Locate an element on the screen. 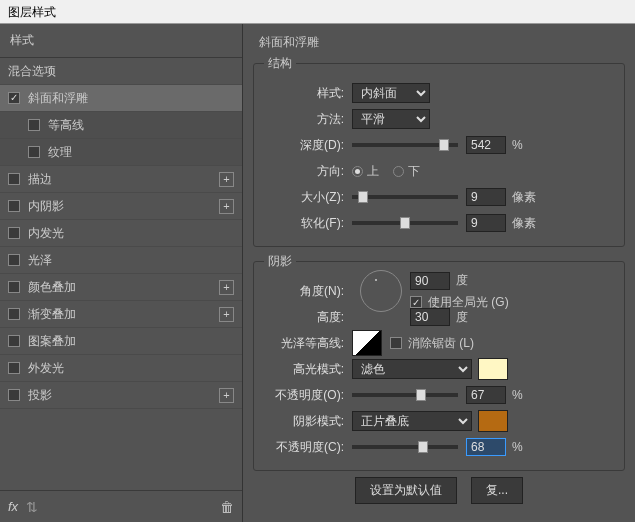 This screenshot has width=635, height=522. trash-icon: 🗑 is located at coordinates (227, 507).